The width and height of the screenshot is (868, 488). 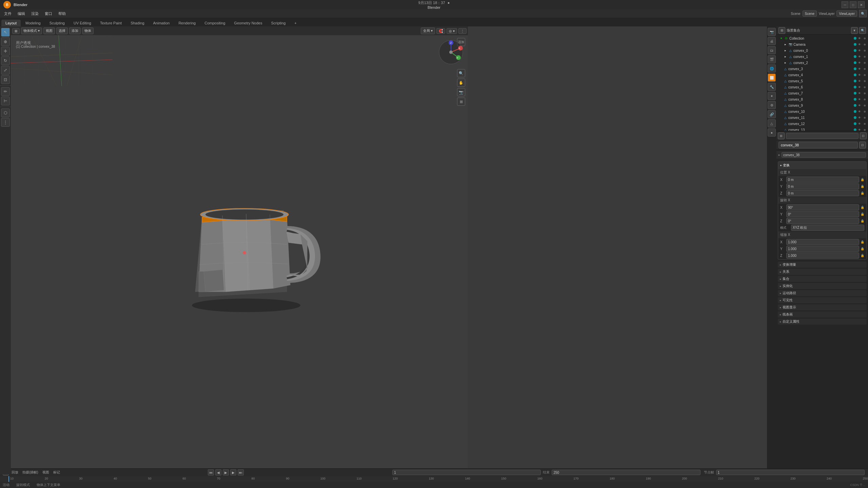 I want to click on menu-file: 文件, so click(x=8, y=14).